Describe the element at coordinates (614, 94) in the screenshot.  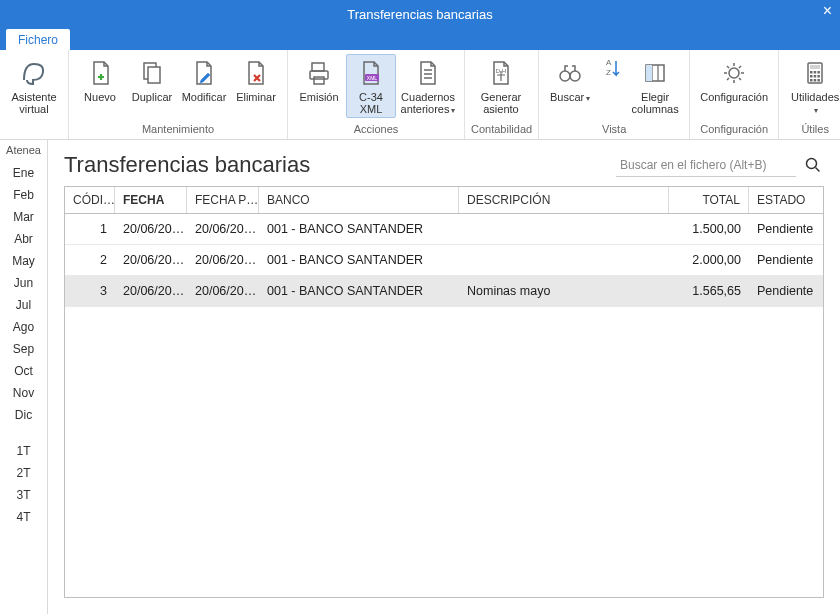
I see `ribbon-group-vista: Buscar▾ AZ Elegir columnas Vista` at that location.